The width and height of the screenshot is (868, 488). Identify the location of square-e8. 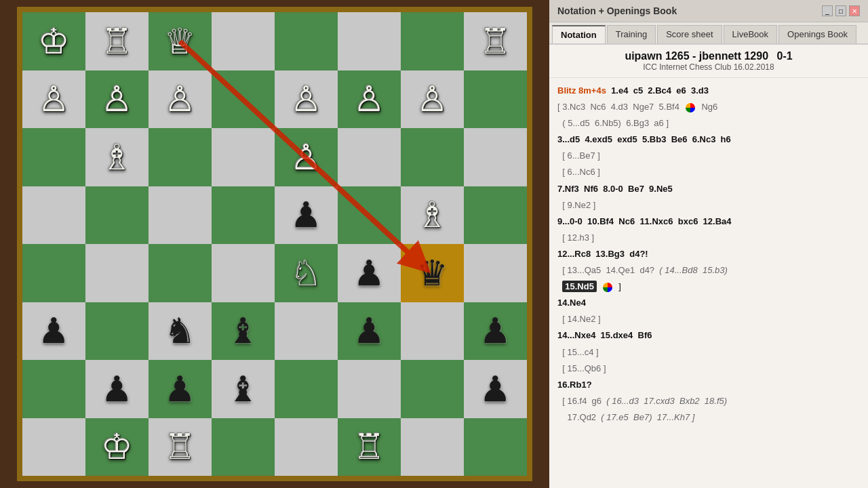
(307, 41).